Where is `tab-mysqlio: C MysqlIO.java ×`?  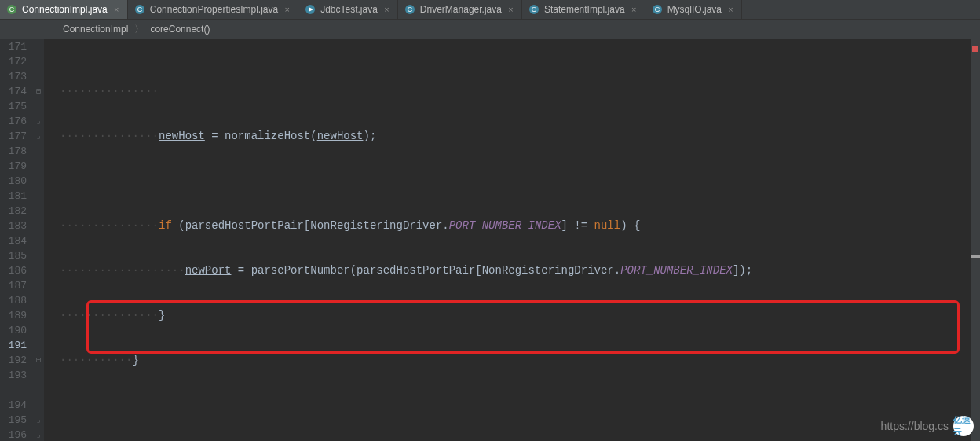 tab-mysqlio: C MysqlIO.java × is located at coordinates (694, 9).